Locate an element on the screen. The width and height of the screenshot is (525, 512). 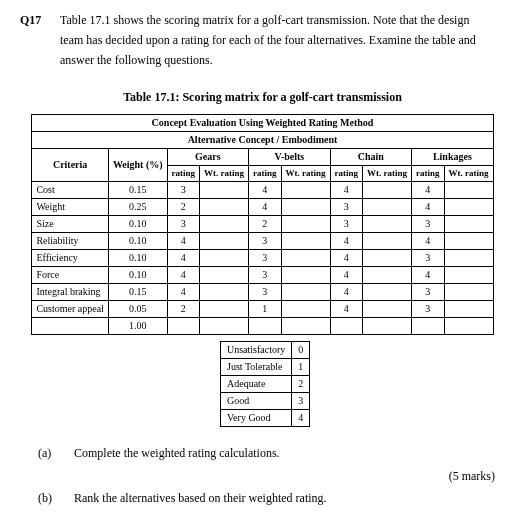
alt-vbelts-header: V-belts is located at coordinates (290, 158).